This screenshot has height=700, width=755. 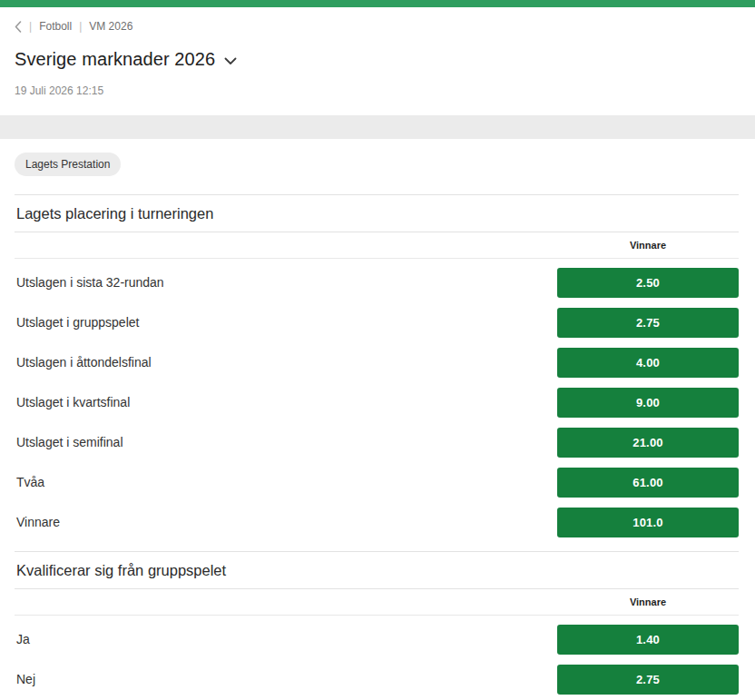 What do you see at coordinates (378, 91) in the screenshot?
I see `event-datetime: 19 Juli 2026 12:15` at bounding box center [378, 91].